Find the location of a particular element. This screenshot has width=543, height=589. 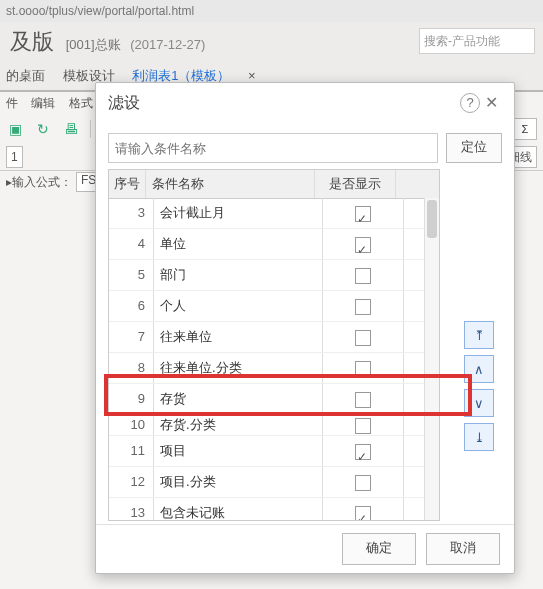

dialog-header: 滤设 ? ✕ is located at coordinates (305, 103).